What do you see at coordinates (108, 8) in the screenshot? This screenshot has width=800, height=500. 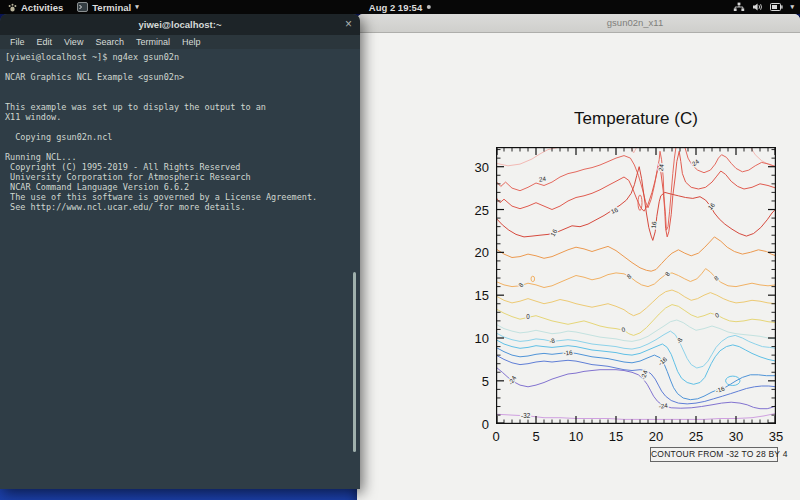 I see `app-menu-button: Terminal ▾` at bounding box center [108, 8].